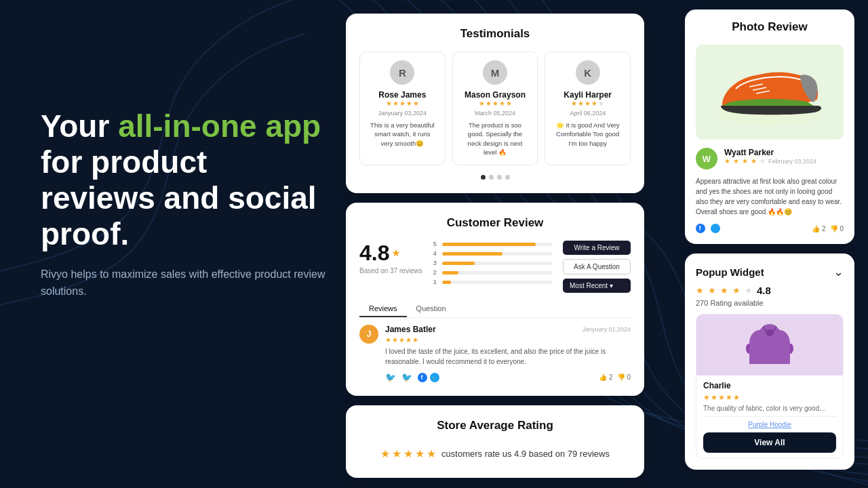 The image size is (868, 488). What do you see at coordinates (792, 161) in the screenshot?
I see `reviewer-date-W: February 03,2024` at bounding box center [792, 161].